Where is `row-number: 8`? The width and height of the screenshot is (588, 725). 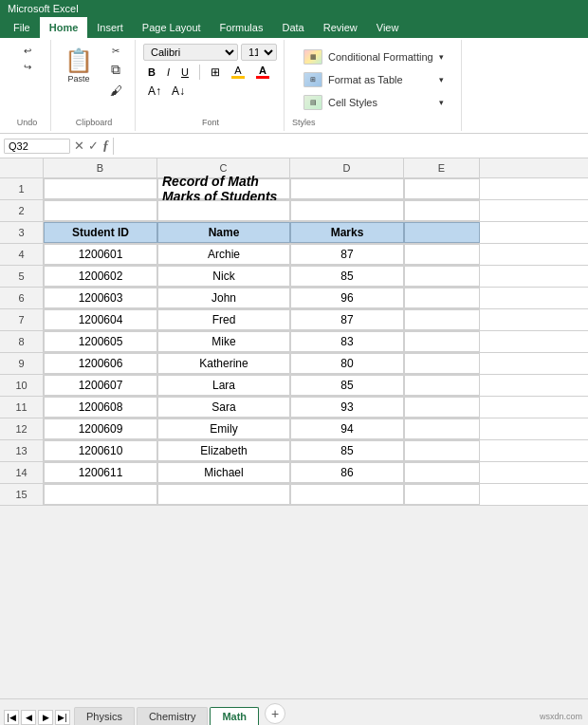
row-number: 8 is located at coordinates (22, 342).